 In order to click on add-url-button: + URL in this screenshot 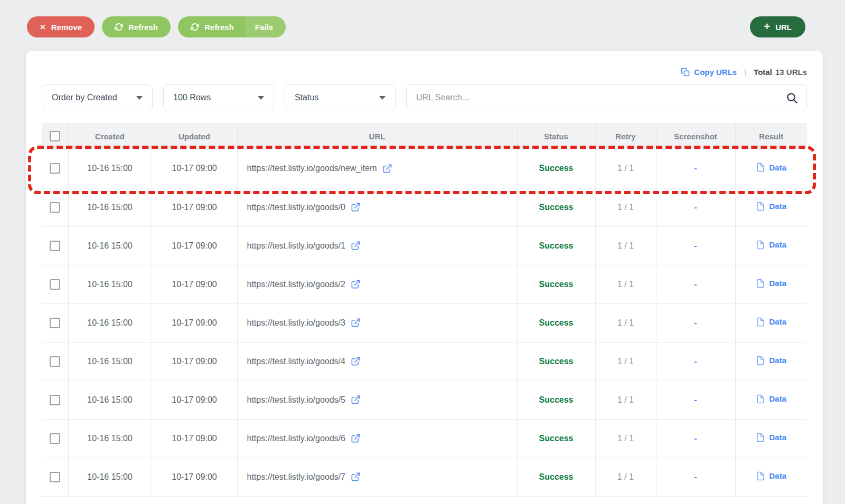, I will do `click(777, 27)`.